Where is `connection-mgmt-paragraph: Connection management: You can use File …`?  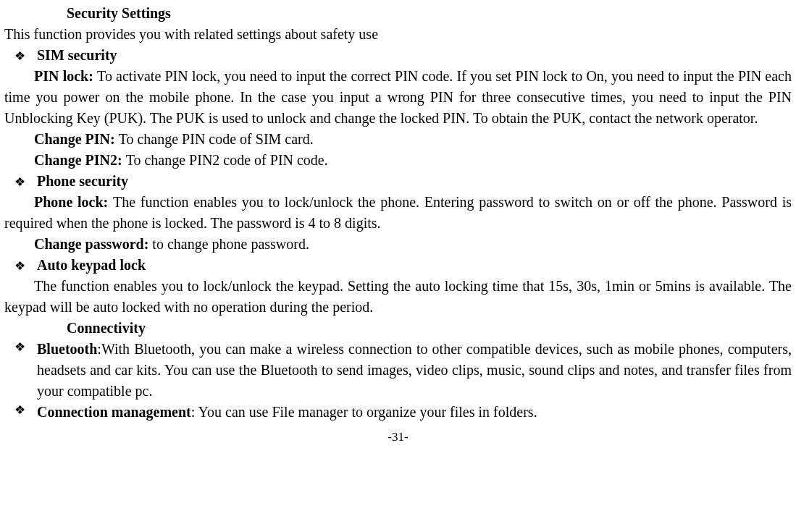
connection-mgmt-paragraph: Connection management: You can use File … is located at coordinates (414, 413).